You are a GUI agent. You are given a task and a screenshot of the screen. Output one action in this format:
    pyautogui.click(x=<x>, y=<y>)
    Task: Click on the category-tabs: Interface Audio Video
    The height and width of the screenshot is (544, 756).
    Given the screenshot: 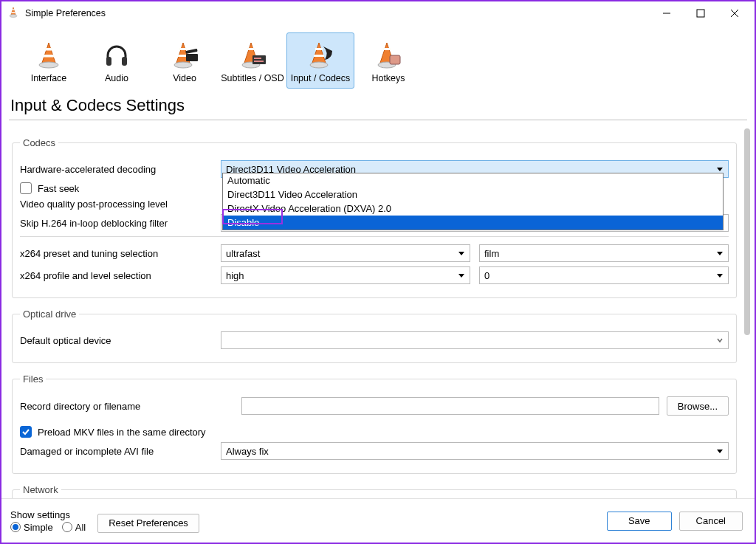 What is the action you would take?
    pyautogui.click(x=378, y=57)
    